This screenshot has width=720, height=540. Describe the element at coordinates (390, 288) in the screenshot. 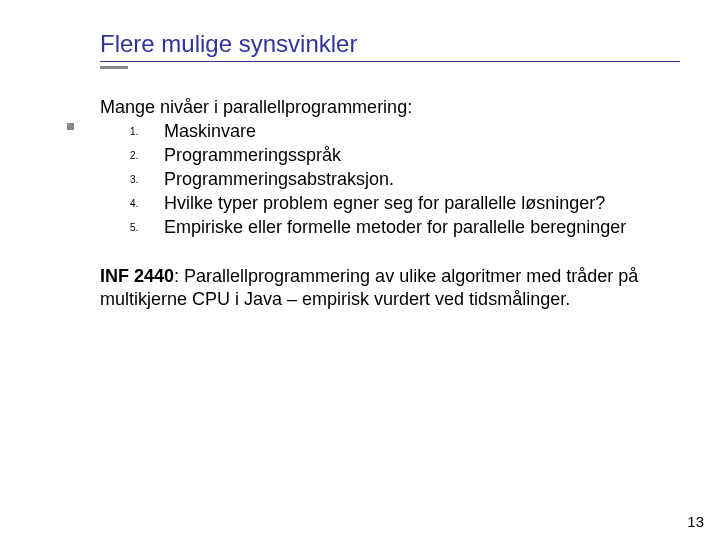

I see `course-paragraph: INF 2440: Parallellprogrammering av ulik…` at that location.